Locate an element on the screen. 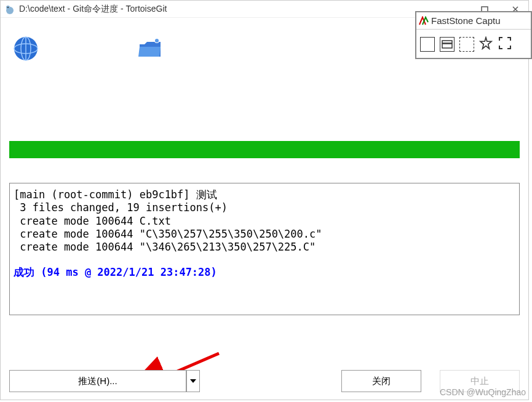 The width and height of the screenshot is (532, 402). progress-bar is located at coordinates (264, 150).